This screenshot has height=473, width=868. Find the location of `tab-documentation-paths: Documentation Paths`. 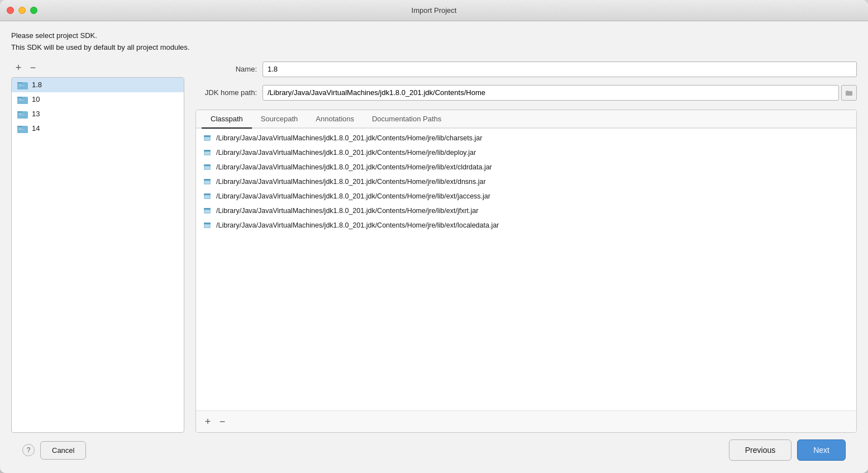

tab-documentation-paths: Documentation Paths is located at coordinates (407, 120).